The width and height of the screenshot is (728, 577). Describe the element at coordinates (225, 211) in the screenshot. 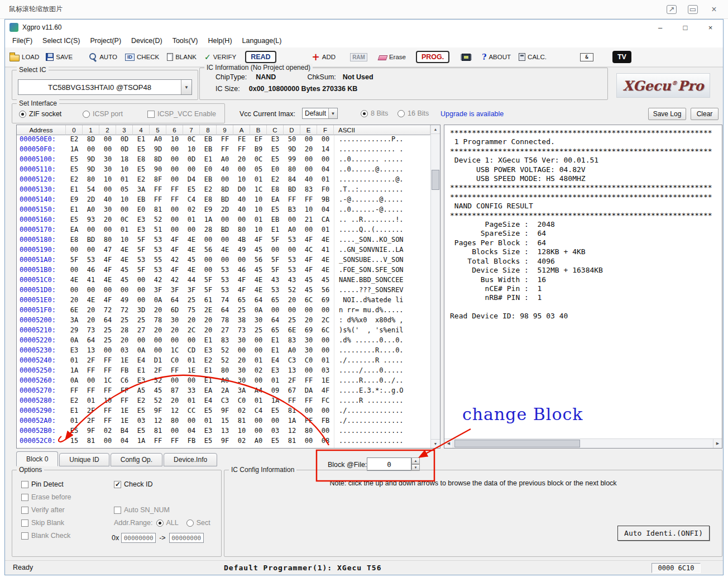

I see `hex-byte: 2D` at that location.